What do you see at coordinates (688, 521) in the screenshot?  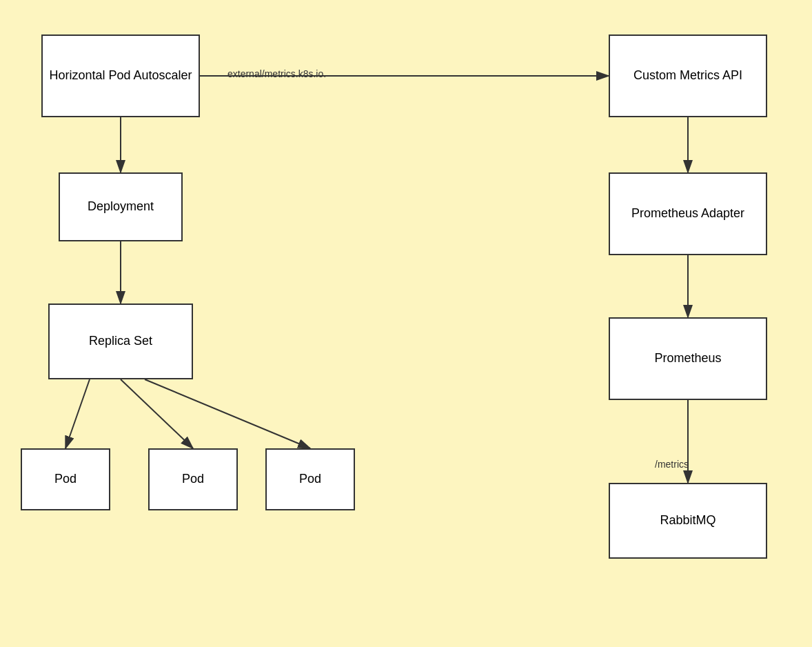 I see `box-rabbitmq: RabbitMQ` at bounding box center [688, 521].